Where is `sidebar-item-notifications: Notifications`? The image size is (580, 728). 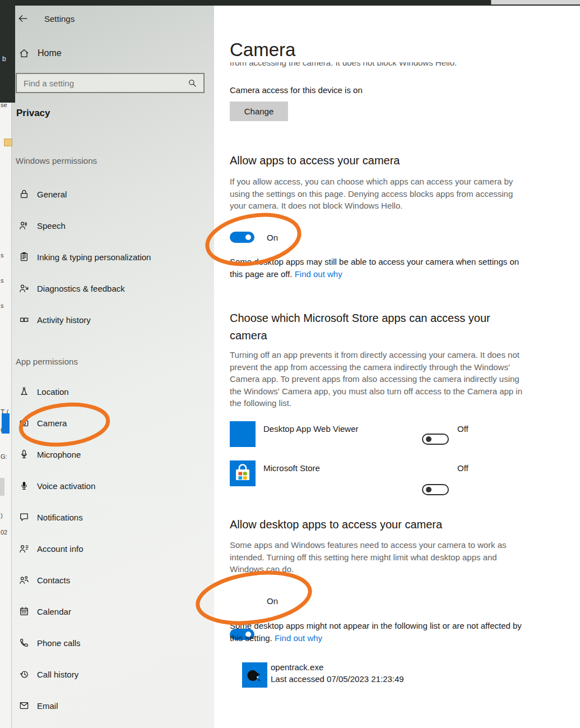 sidebar-item-notifications: Notifications is located at coordinates (113, 517).